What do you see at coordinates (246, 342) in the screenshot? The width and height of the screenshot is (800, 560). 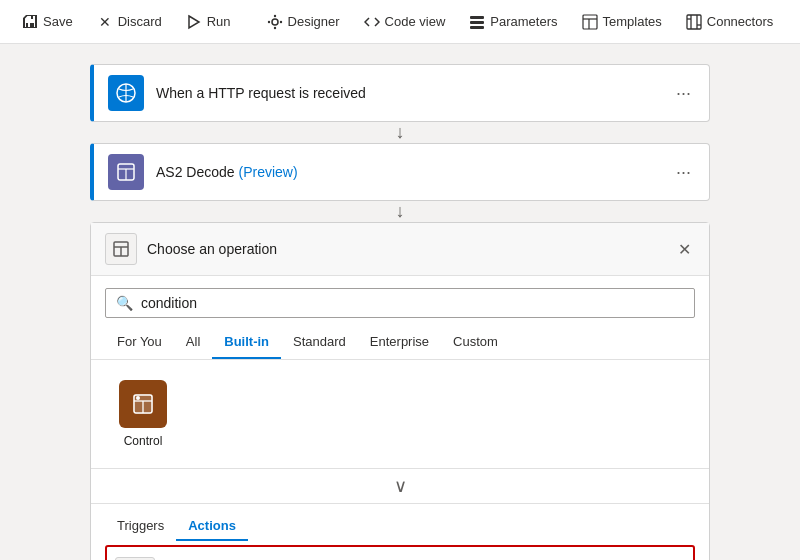 I see `tab-builtin: Built-in` at bounding box center [246, 342].